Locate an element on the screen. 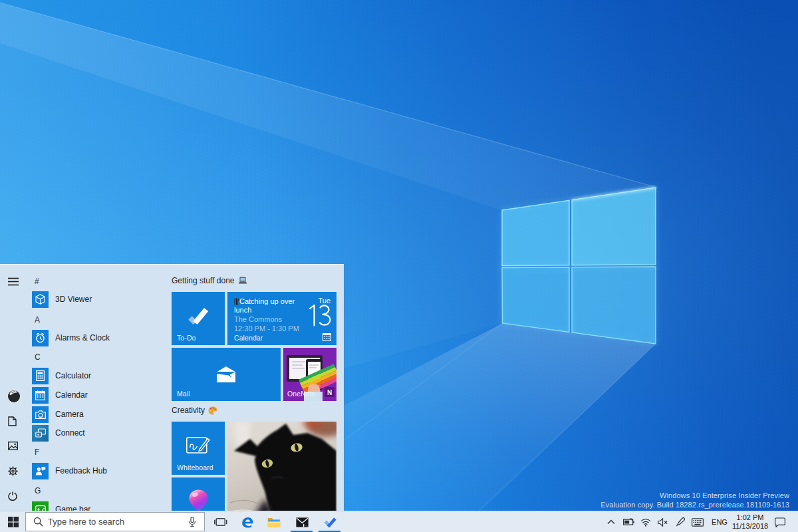 This screenshot has width=798, height=532. clock-time: 1:02 PM is located at coordinates (750, 517).